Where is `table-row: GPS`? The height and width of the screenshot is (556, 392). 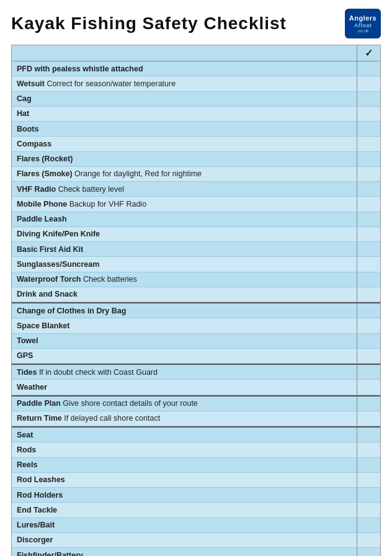 table-row: GPS is located at coordinates (196, 356).